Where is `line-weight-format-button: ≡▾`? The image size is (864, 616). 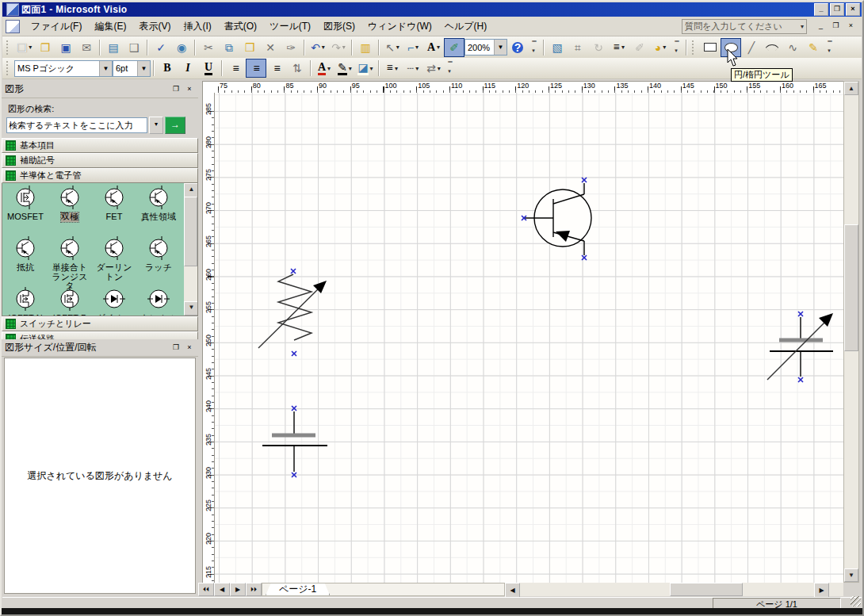 line-weight-format-button: ≡▾ is located at coordinates (392, 68).